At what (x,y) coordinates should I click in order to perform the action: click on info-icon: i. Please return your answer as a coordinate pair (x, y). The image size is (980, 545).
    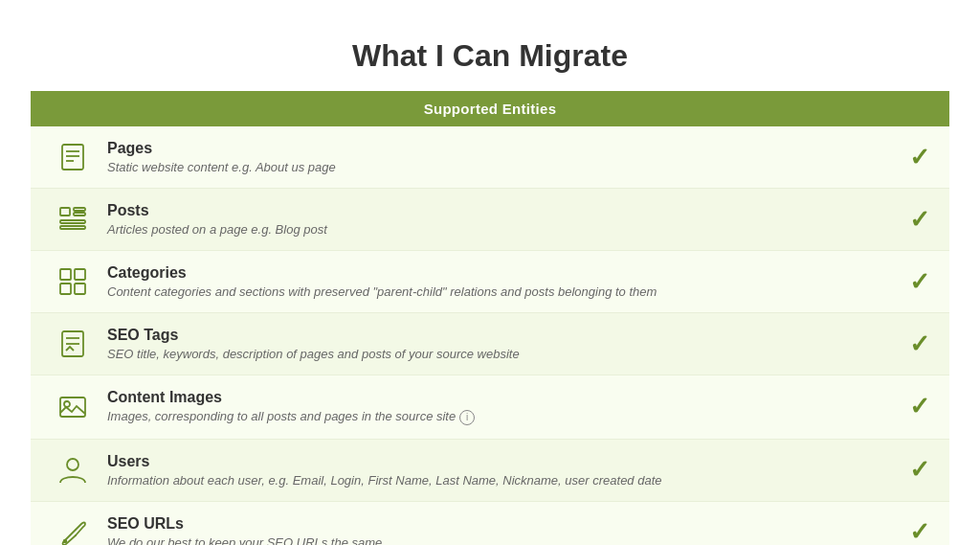
    Looking at the image, I should click on (467, 418).